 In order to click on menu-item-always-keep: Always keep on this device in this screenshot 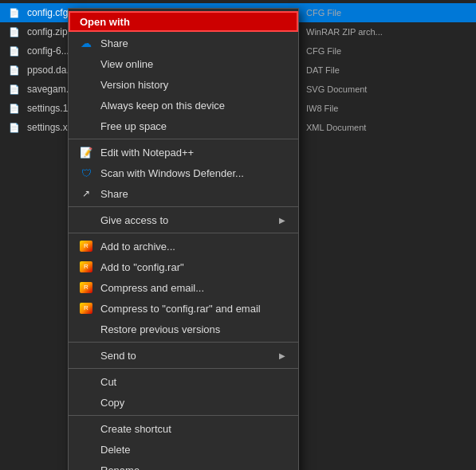, I will do `click(183, 105)`.